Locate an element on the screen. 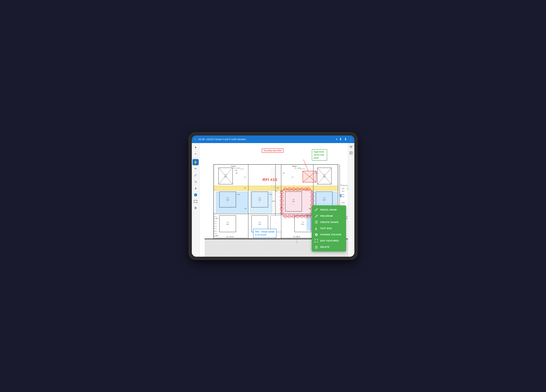  page-number: 70 is located at coordinates (193, 255).